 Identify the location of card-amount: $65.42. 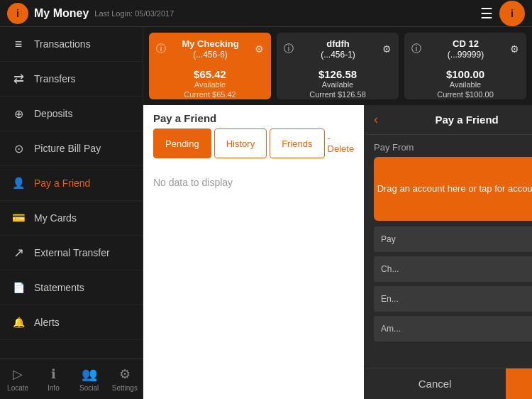
(210, 74).